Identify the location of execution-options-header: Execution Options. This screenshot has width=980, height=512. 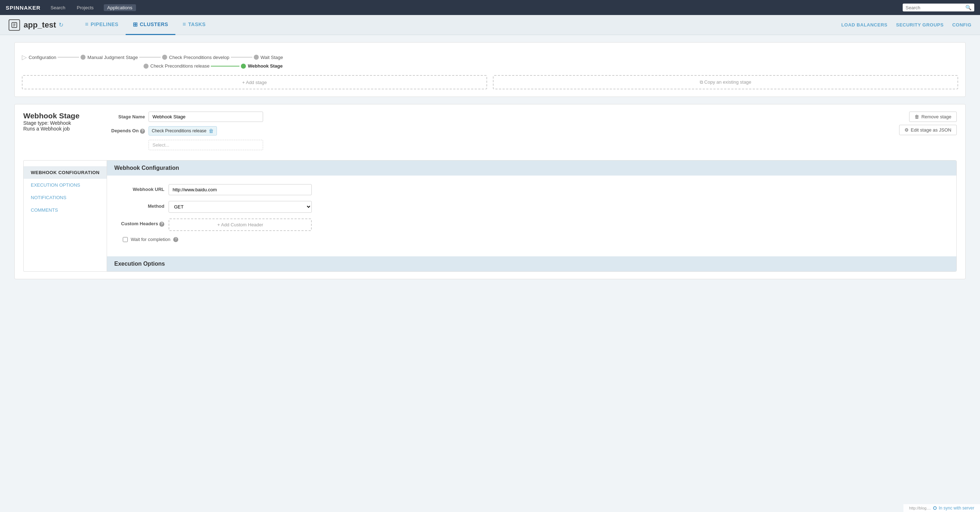
(532, 264).